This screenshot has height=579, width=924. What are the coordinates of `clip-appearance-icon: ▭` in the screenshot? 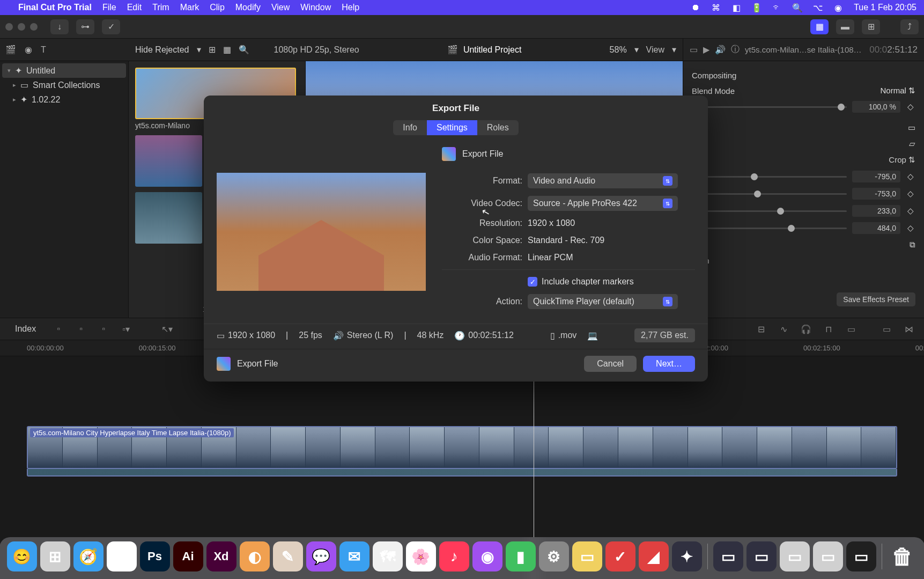 It's located at (851, 329).